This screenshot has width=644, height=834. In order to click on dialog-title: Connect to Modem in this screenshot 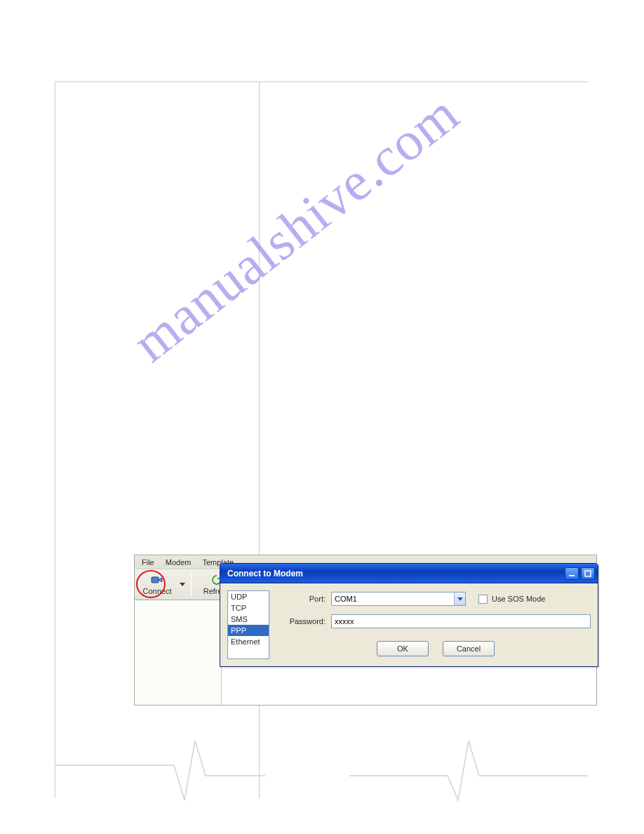, I will do `click(395, 574)`.